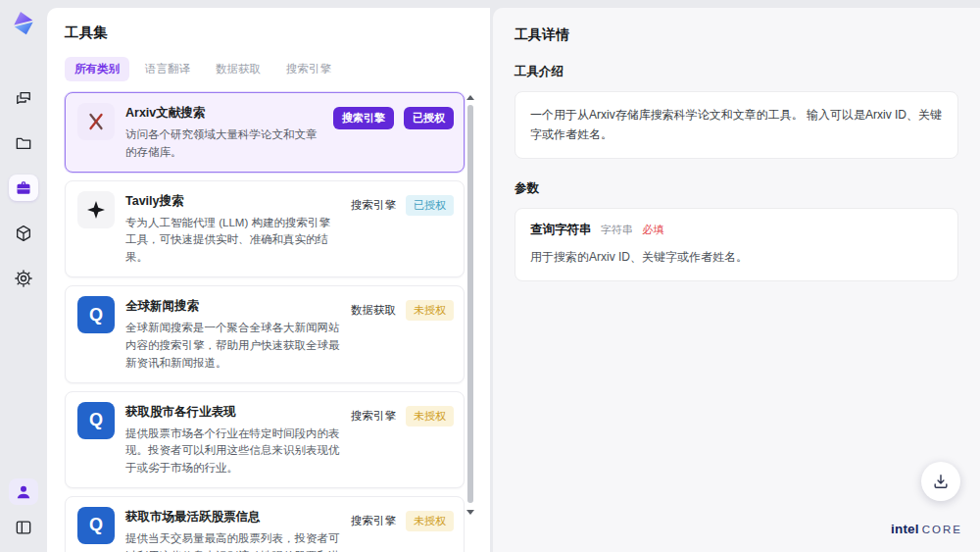 The image size is (980, 552). I want to click on cube-icon, so click(24, 233).